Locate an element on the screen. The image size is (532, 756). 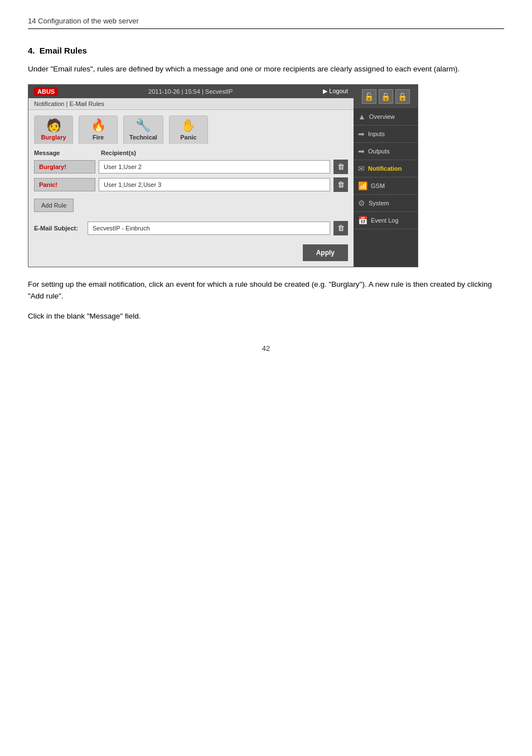
col-header-message: Message is located at coordinates (67, 153).